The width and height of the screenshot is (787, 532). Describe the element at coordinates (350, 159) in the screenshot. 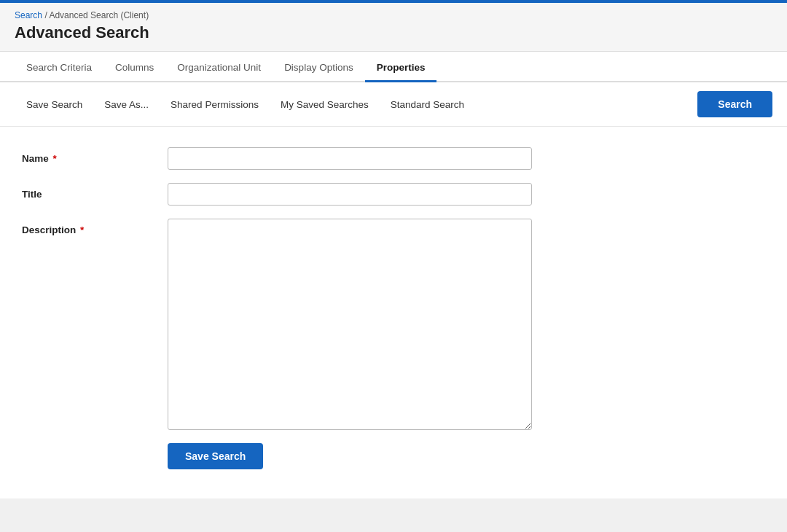

I see `name-input` at that location.